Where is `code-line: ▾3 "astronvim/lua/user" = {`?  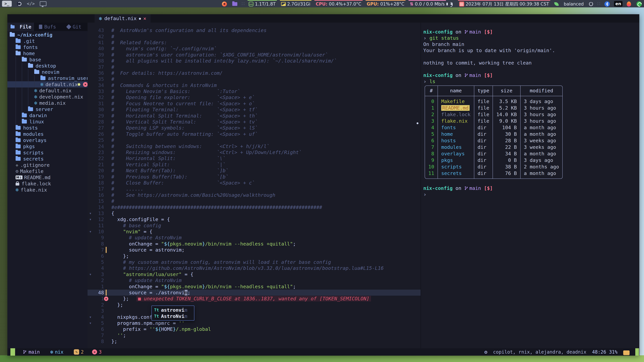
code-line: ▾3 "astronvim/lua/user" = { is located at coordinates (254, 274).